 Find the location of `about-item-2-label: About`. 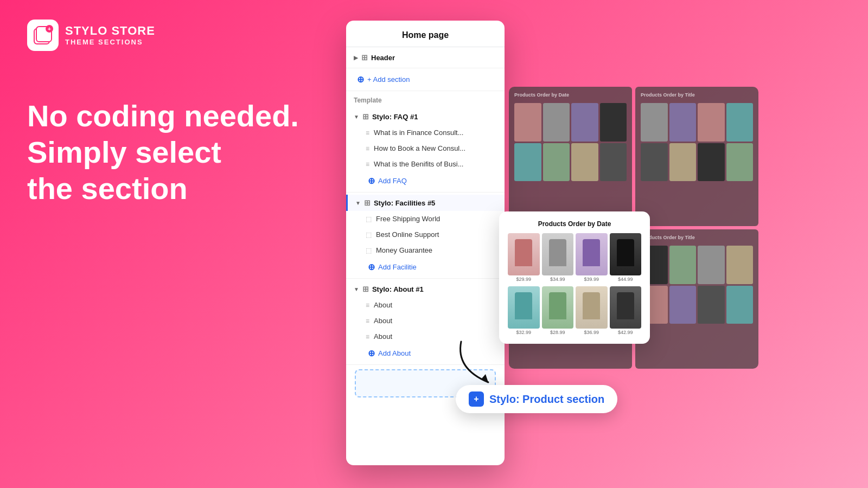

about-item-2-label: About is located at coordinates (435, 321).